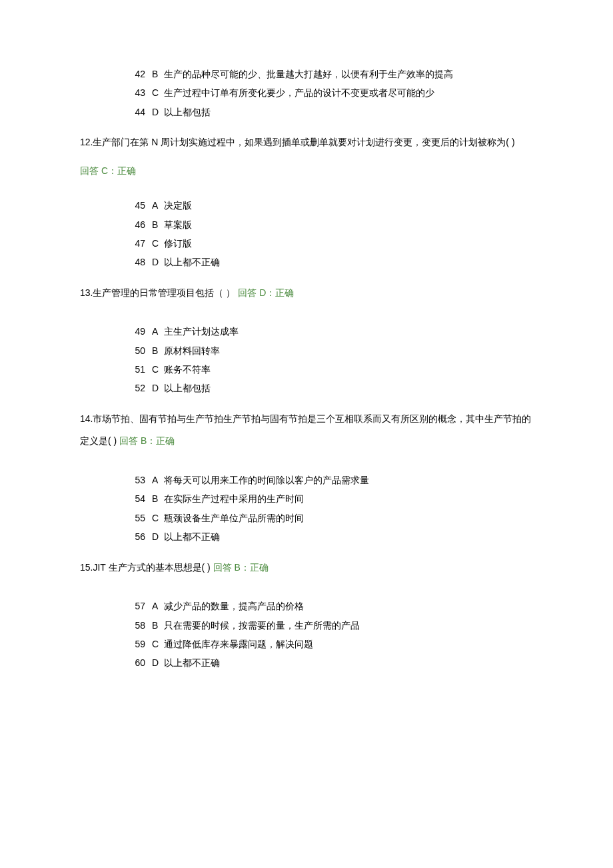 Image resolution: width=613 pixels, height=868 pixels. I want to click on option-number: 49, so click(136, 331).